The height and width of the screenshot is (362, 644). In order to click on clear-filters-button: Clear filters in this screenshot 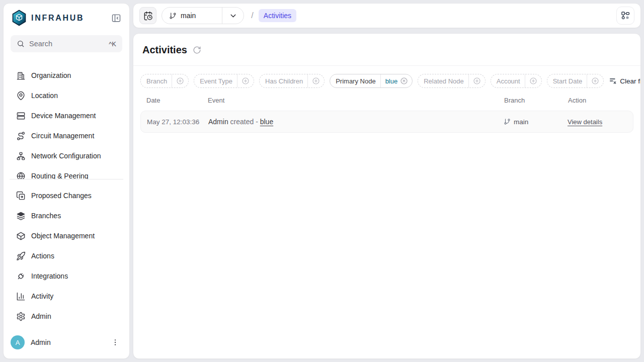, I will do `click(625, 81)`.